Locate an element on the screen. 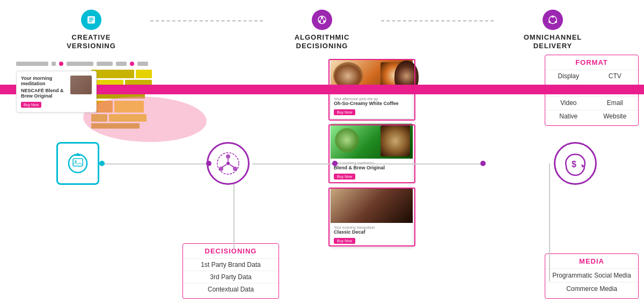 The width and height of the screenshot is (644, 299). magenta-bar is located at coordinates (322, 89).